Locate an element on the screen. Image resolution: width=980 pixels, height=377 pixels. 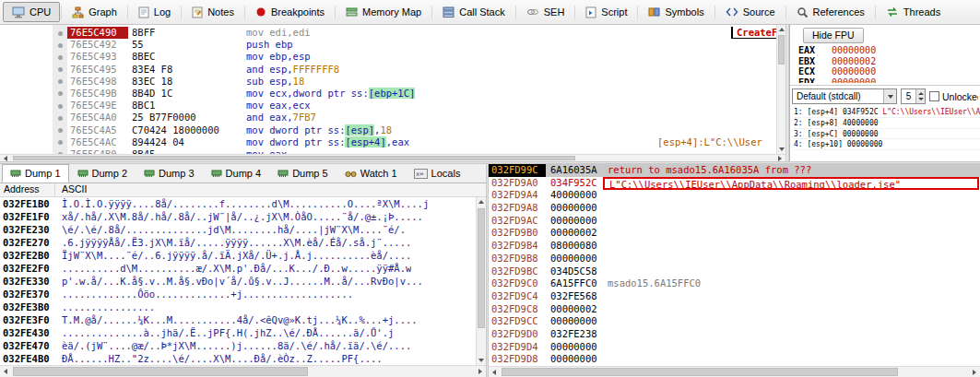
argument-row: 3: [esp+C] 00000000 is located at coordinates (887, 135).